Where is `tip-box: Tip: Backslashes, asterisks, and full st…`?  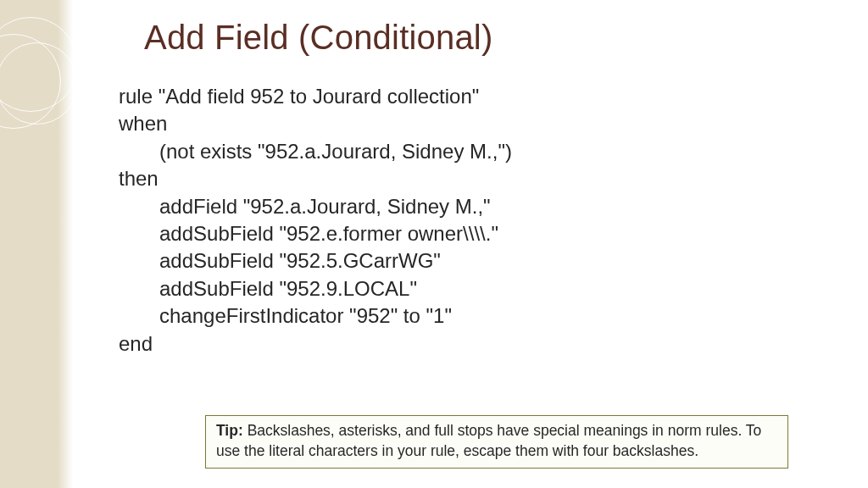 tip-box: Tip: Backslashes, asterisks, and full st… is located at coordinates (497, 442).